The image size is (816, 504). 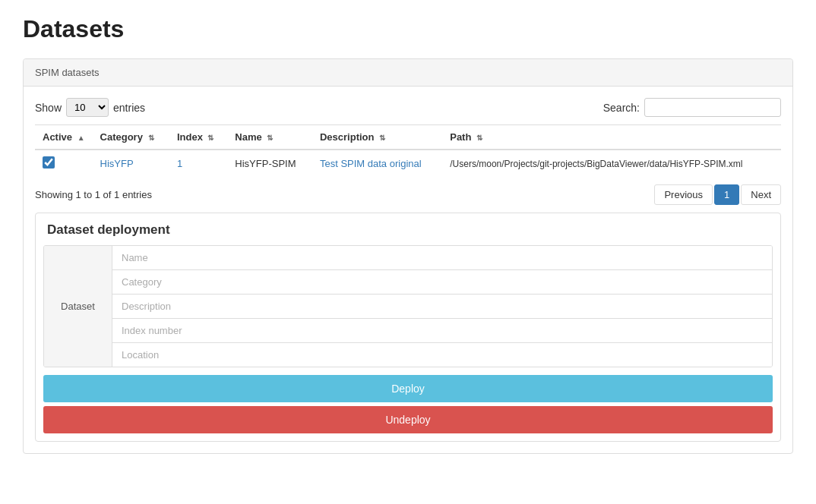 What do you see at coordinates (408, 163) in the screenshot?
I see `table-row: HisYFP 1 HisYFP-SPIM Test SPIM data orig…` at bounding box center [408, 163].